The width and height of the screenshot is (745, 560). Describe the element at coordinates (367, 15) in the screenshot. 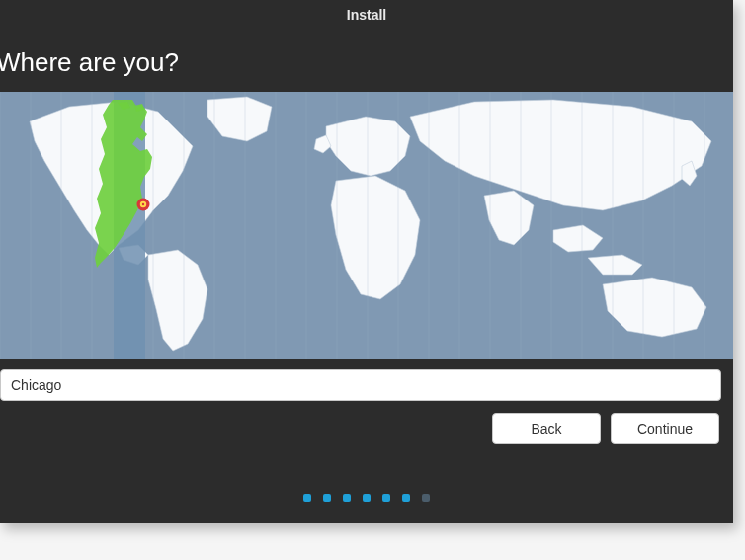

I see `titlebar: Install` at that location.